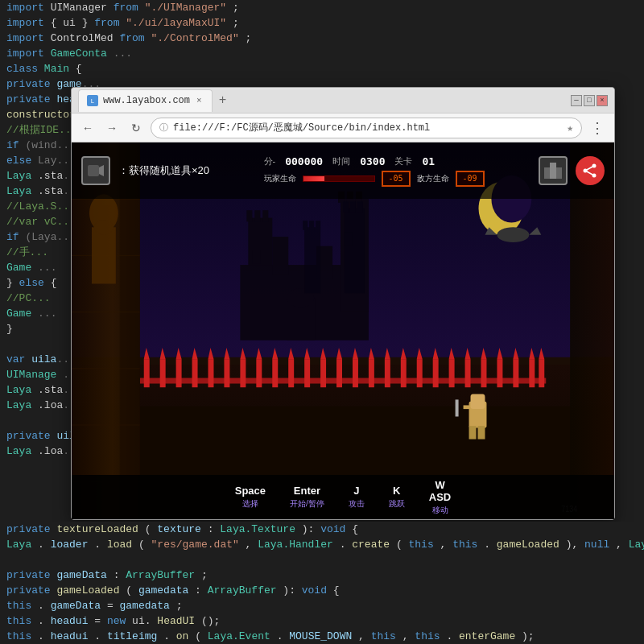 The height and width of the screenshot is (644, 644). What do you see at coordinates (572, 171) in the screenshot?
I see `hud-right` at bounding box center [572, 171].